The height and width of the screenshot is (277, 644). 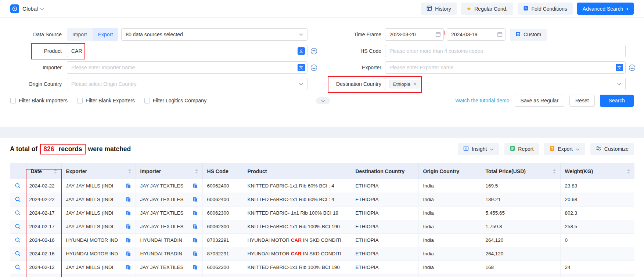 What do you see at coordinates (522, 149) in the screenshot?
I see `report-button: Report` at bounding box center [522, 149].